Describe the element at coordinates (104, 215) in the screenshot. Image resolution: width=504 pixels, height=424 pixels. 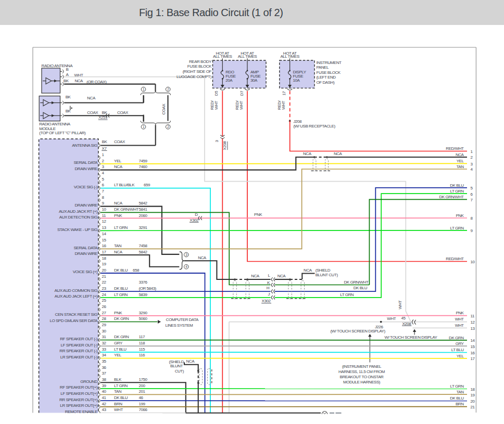
I see `svg-text: 11` at that location.